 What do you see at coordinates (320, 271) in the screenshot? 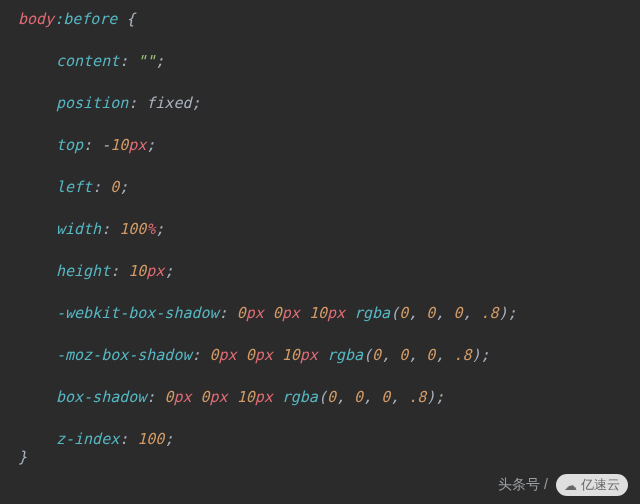
I see `declaration-line: height: 10px;` at bounding box center [320, 271].